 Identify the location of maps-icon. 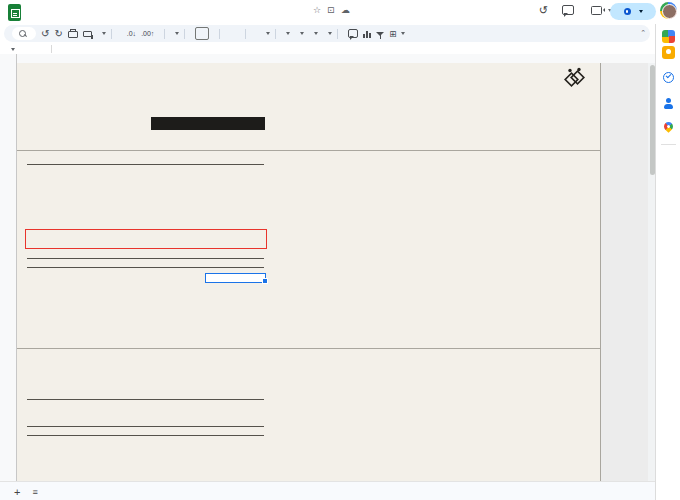
(668, 126).